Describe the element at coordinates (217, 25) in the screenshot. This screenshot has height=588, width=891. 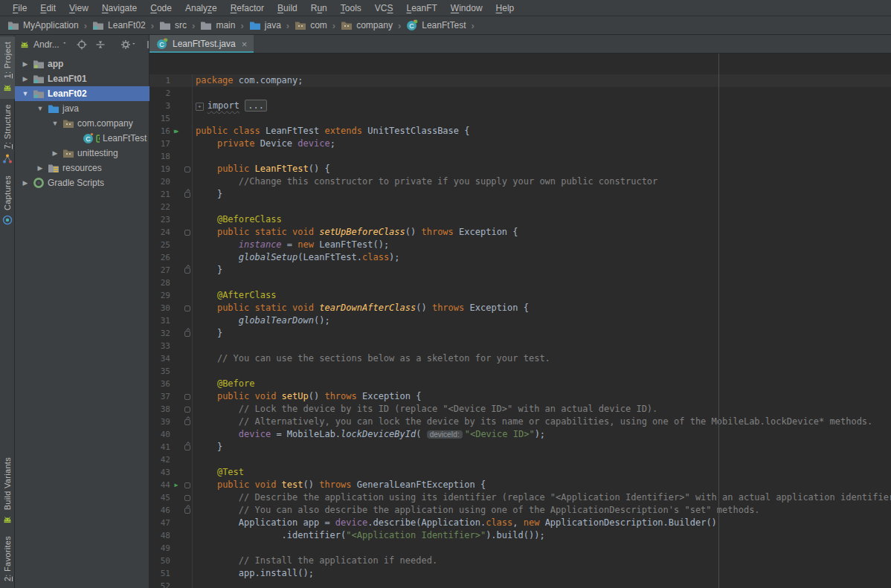
I see `breadcrumb-item-main: main` at that location.